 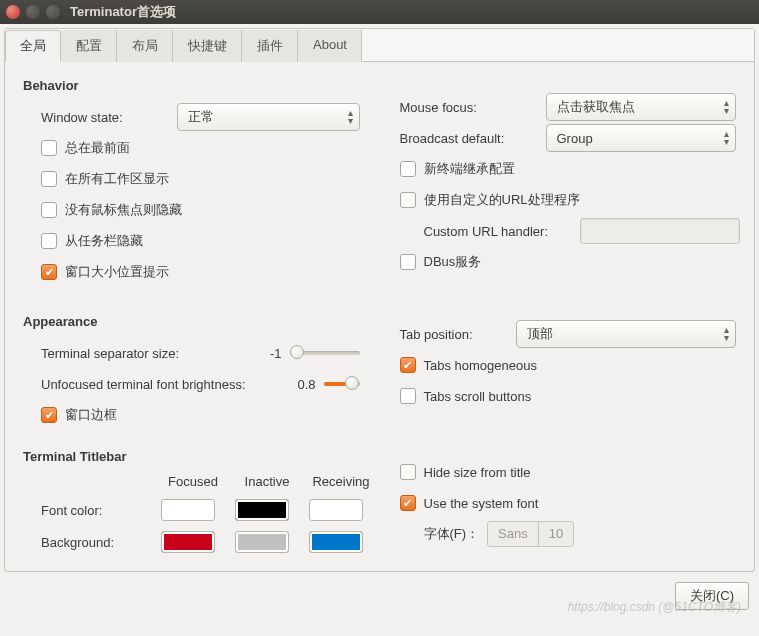 What do you see at coordinates (336, 542) in the screenshot?
I see `background-receiving-swatch` at bounding box center [336, 542].